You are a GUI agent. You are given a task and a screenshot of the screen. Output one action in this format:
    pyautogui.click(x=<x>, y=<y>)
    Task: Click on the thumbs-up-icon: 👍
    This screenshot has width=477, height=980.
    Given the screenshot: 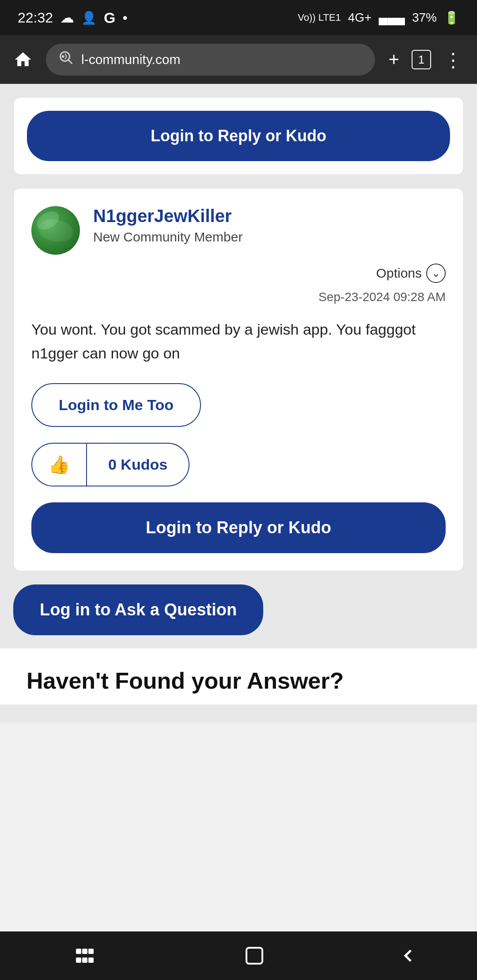 What is the action you would take?
    pyautogui.click(x=59, y=464)
    